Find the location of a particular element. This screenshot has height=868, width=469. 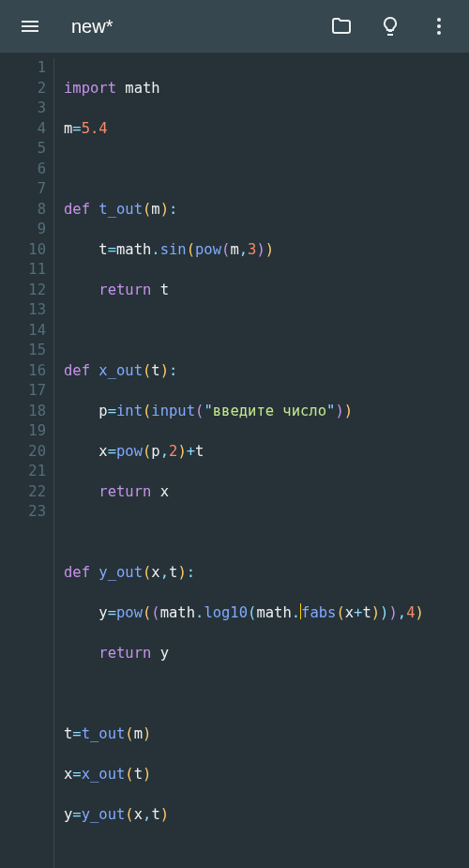

function-name: t_out is located at coordinates (120, 209).